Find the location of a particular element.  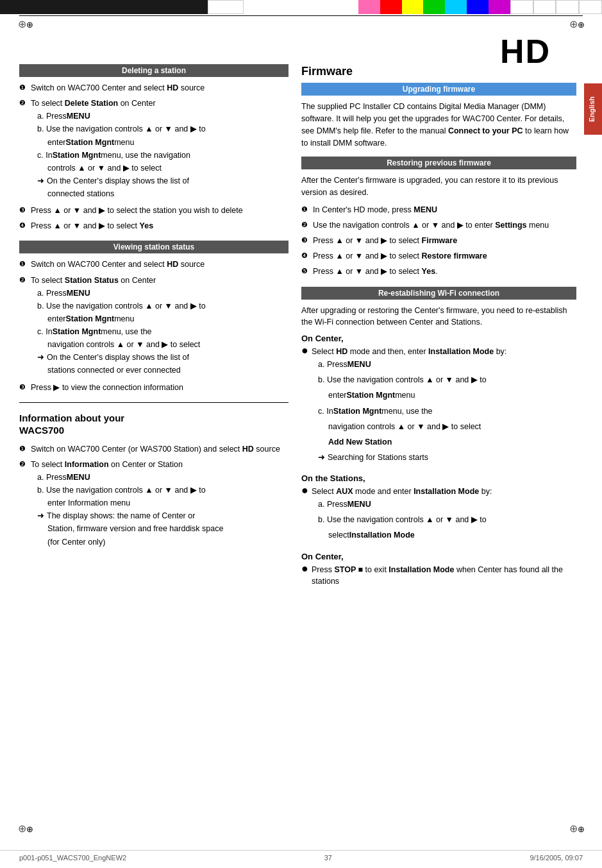

on-center2-label: On Center, is located at coordinates (439, 557).